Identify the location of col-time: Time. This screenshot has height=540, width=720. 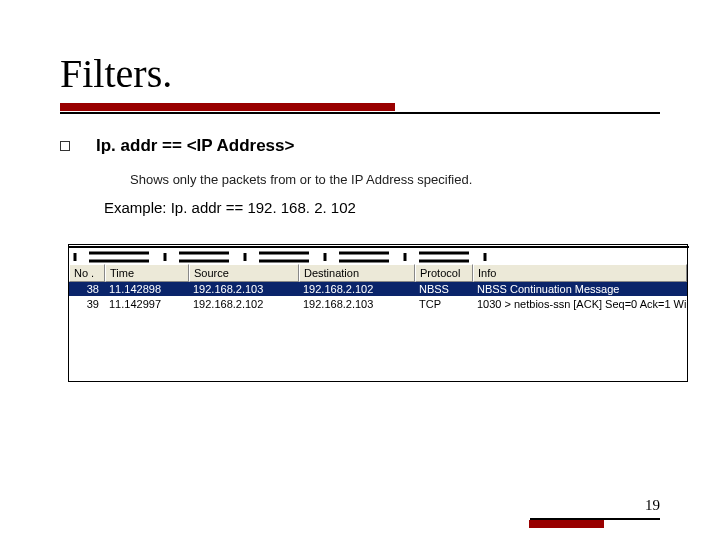
(147, 273).